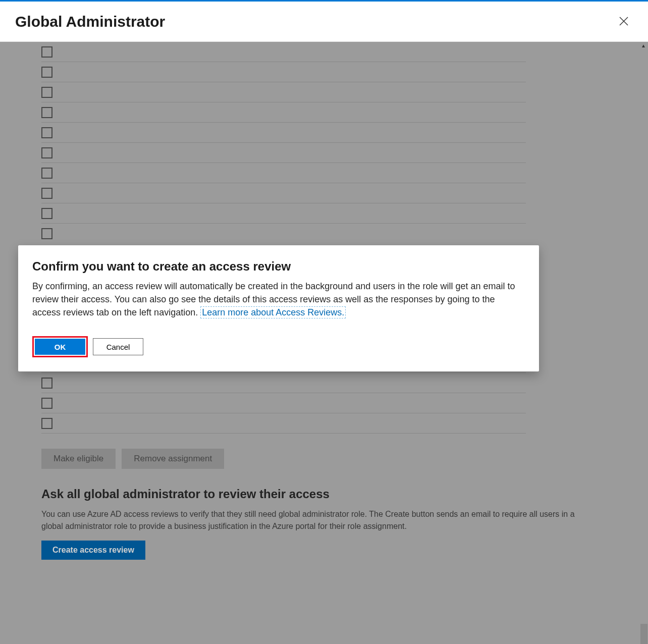 The image size is (648, 644). What do you see at coordinates (60, 347) in the screenshot?
I see `ok-button: OK` at bounding box center [60, 347].